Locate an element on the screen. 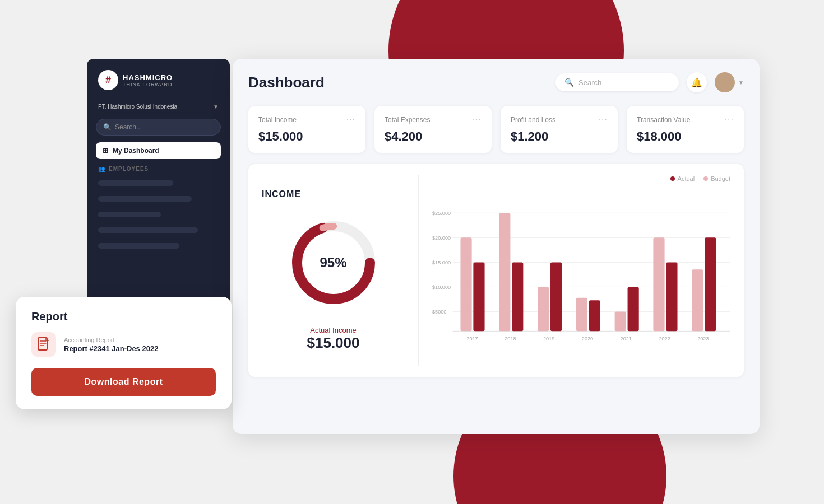 The height and width of the screenshot is (504, 824). svg-text: 2022 is located at coordinates (664, 339).